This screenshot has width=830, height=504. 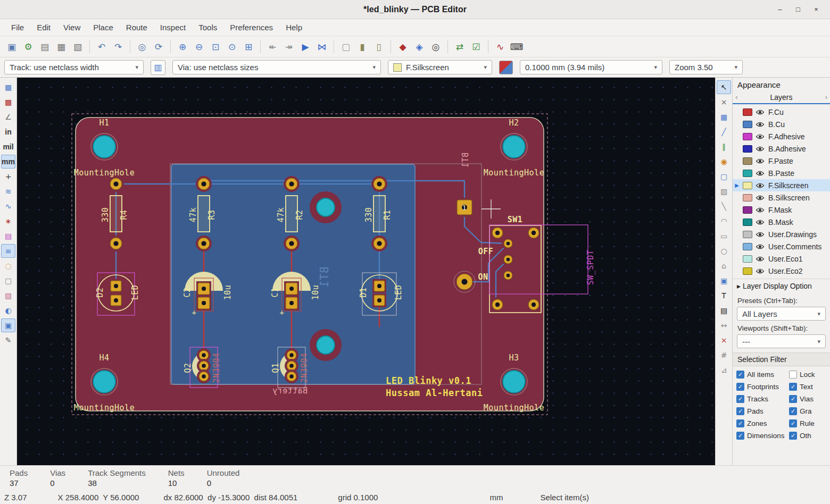 I want to click on mirror-view-button: ⋈, so click(x=322, y=47).